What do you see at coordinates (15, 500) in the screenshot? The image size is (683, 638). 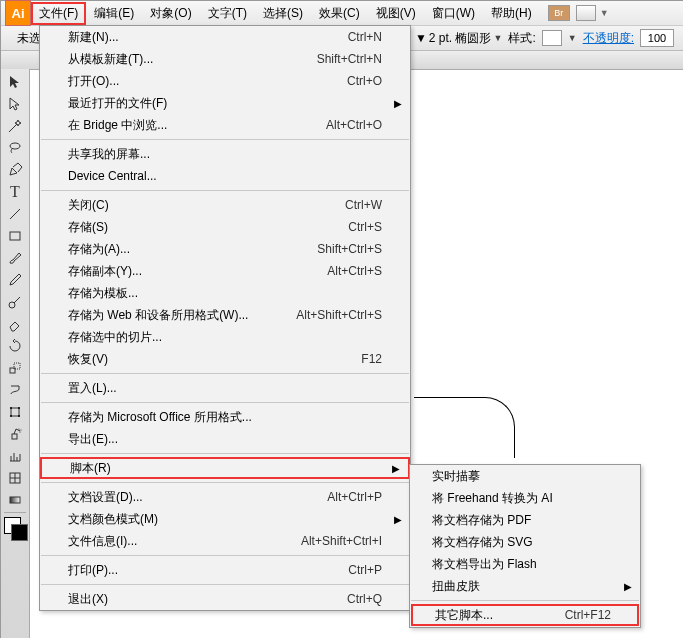 I see `gradient-tool` at bounding box center [15, 500].